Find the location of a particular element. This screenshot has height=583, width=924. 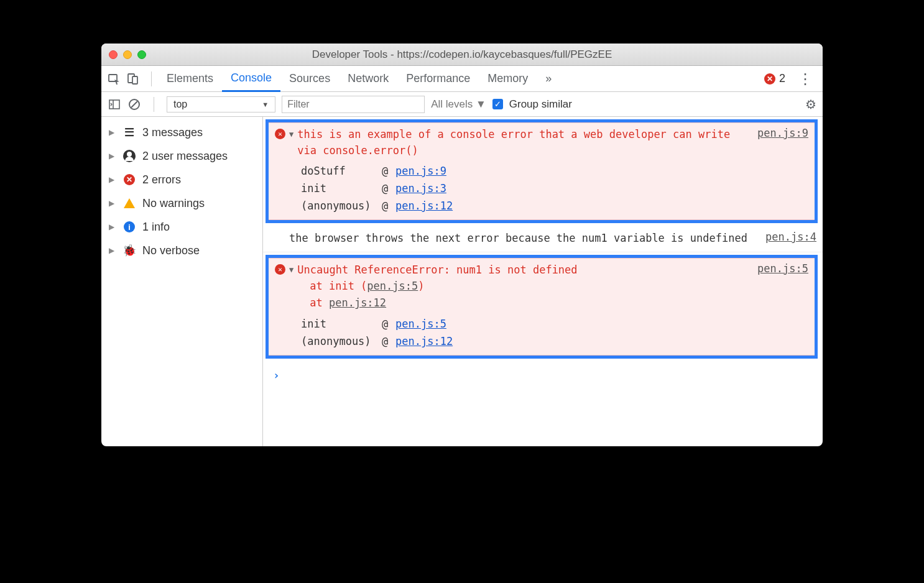

console-toolbar: top ▼ All levels ▼ ✓ Group similar ⚙ is located at coordinates (462, 104).